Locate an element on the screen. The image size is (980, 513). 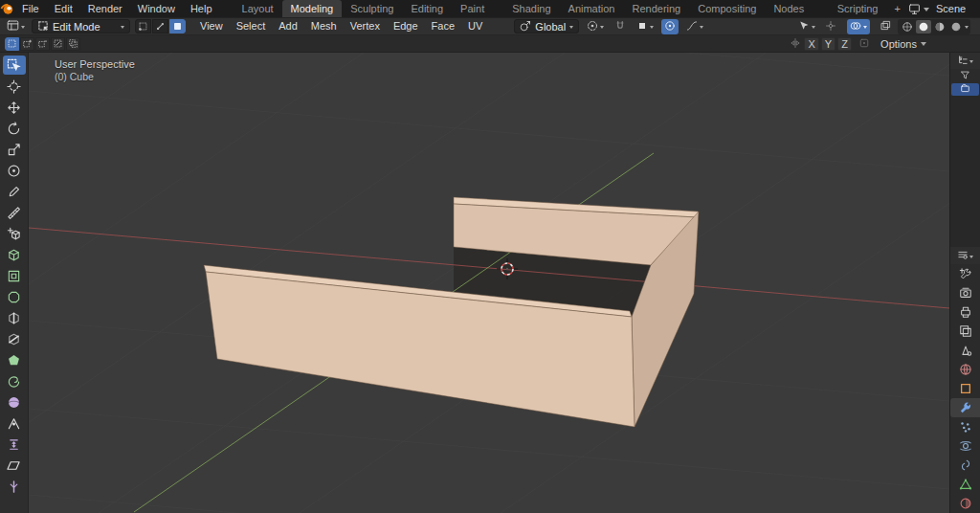
options-dropdown: Options is located at coordinates (903, 44).